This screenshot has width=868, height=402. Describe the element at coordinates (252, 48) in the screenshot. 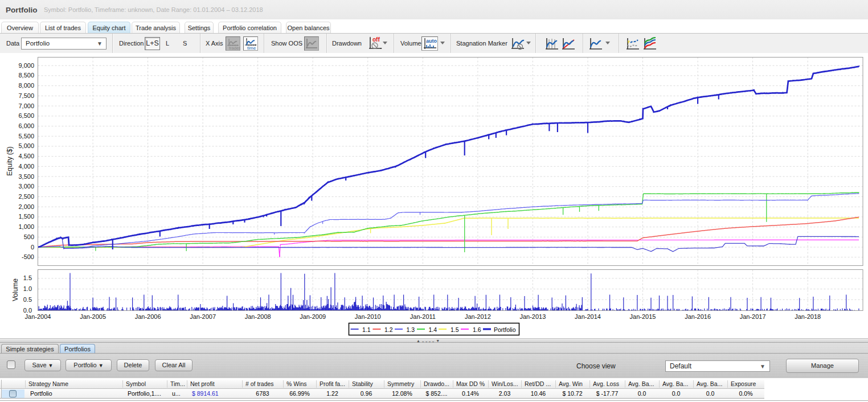

I see `svg-text: time` at that location.